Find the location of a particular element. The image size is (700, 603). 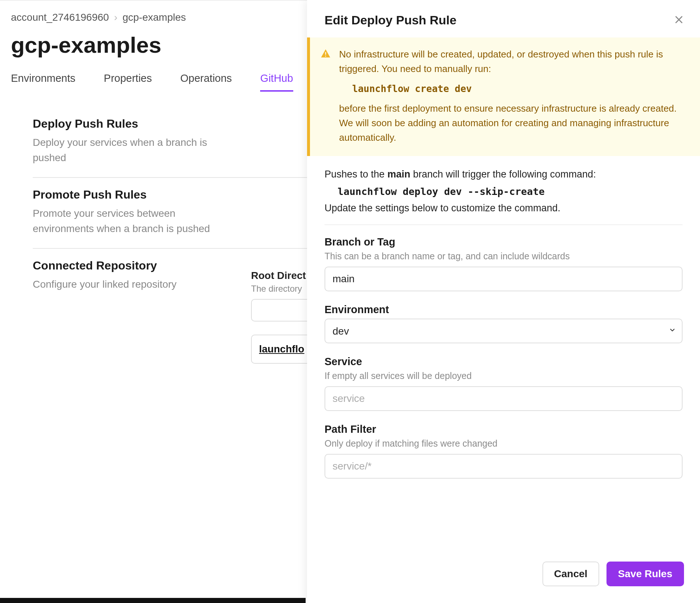

divider is located at coordinates (504, 225).